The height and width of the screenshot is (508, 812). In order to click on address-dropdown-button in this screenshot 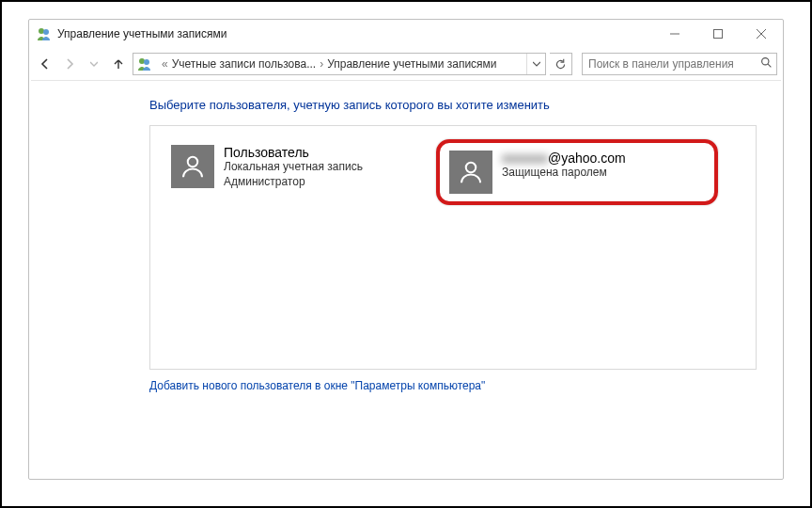, I will do `click(536, 64)`.